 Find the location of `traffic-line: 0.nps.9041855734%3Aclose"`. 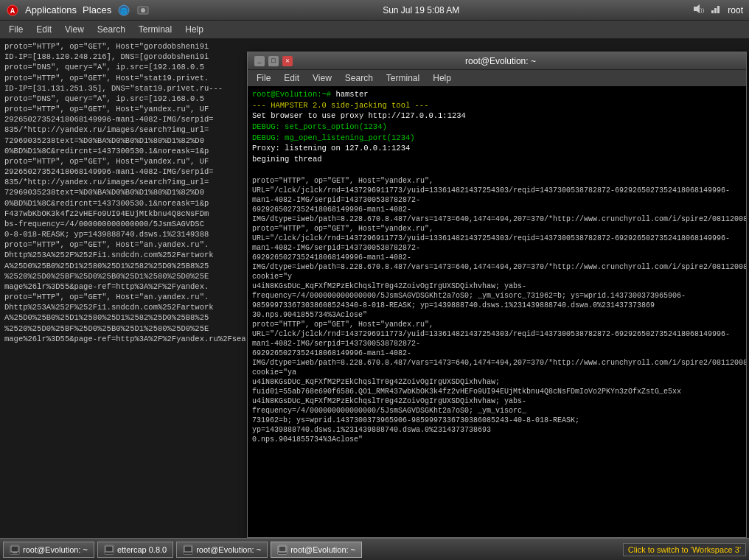

traffic-line: 0.nps.9041855734%3Aclose" is located at coordinates (497, 439).